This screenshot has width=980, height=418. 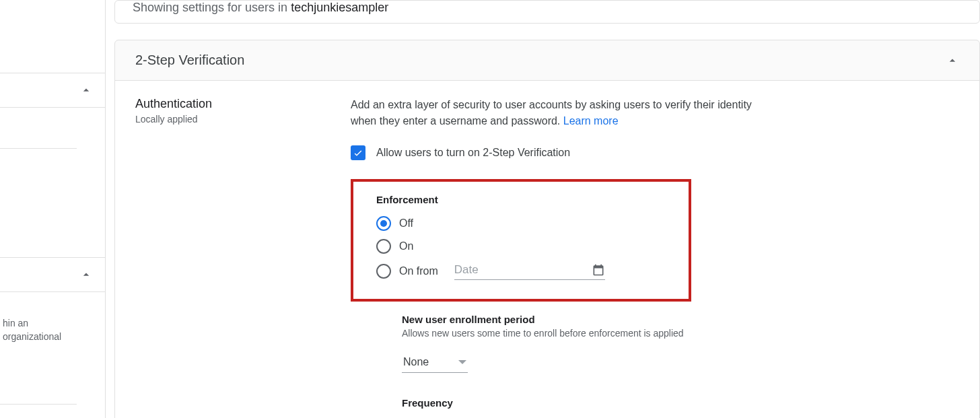 I want to click on auth-description: Add an extra layer of security to user a…, so click(x=559, y=113).